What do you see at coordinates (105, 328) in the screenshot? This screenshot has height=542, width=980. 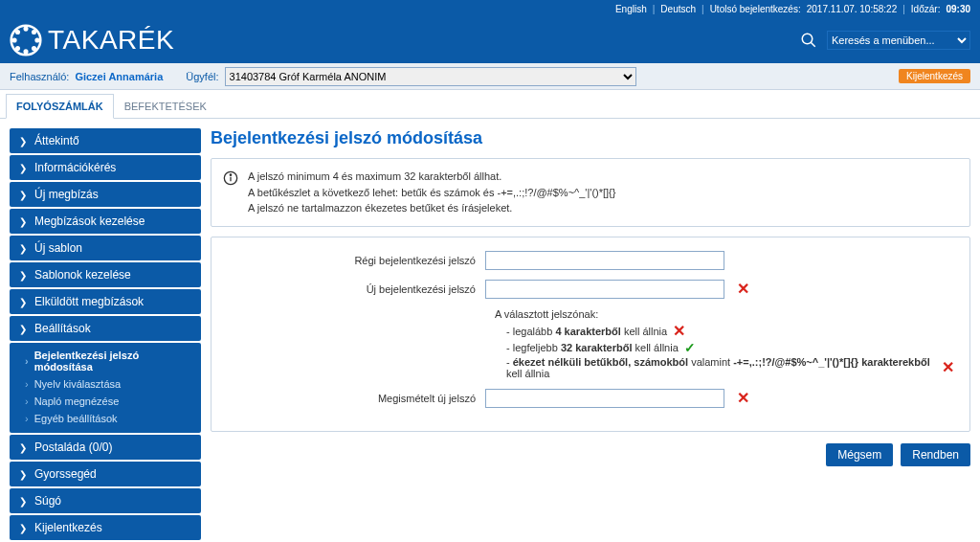 I see `sidebar-item-beallitasok: ❯Beállítások` at bounding box center [105, 328].